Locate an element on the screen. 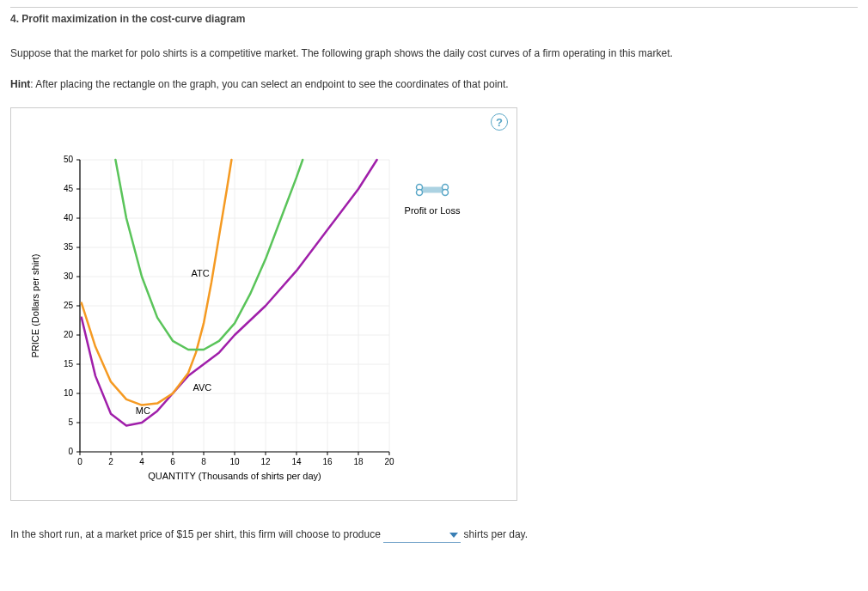  hint-text: : After placing the rectangle on the gra… is located at coordinates (269, 84).